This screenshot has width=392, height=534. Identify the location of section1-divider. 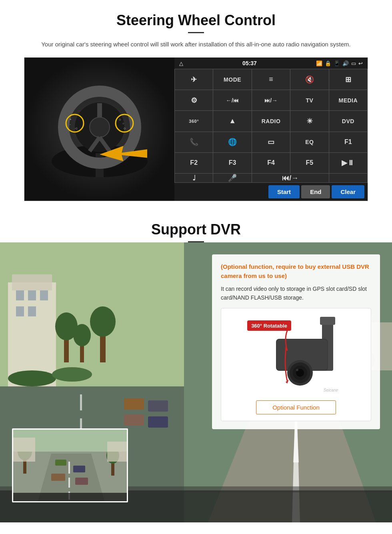
(196, 33).